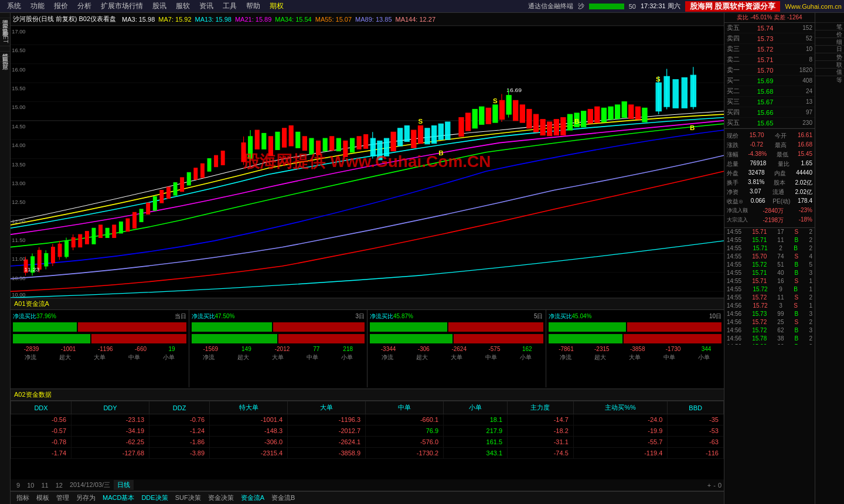 The height and width of the screenshot is (504, 844). Describe the element at coordinates (422, 6) in the screenshot. I see `top-menu-bar: 系统 功能 报价 分析 扩展市场行情 股讯 服软 资讯 工具 帮助 期权 通达信…` at that location.